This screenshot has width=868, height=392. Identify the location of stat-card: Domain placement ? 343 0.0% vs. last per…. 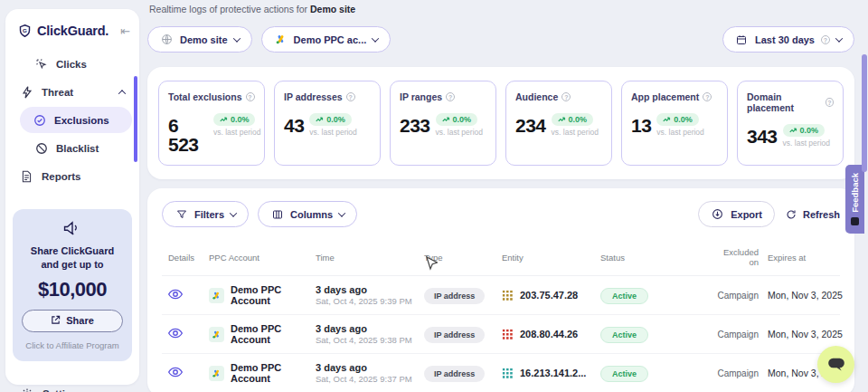
(790, 123).